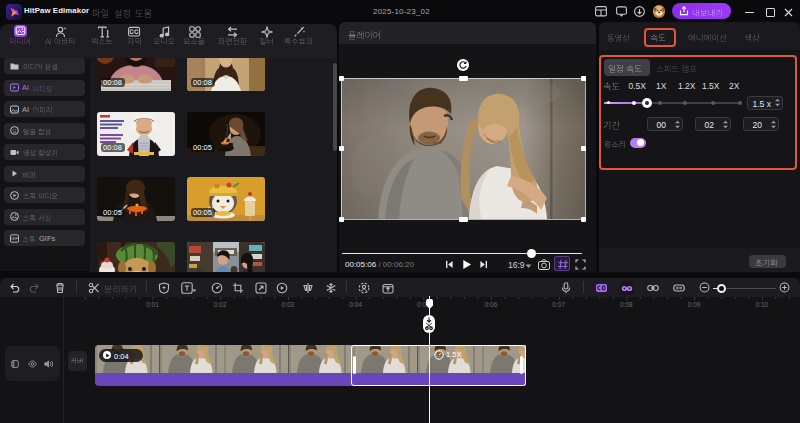 The image size is (800, 423). Describe the element at coordinates (626, 304) in the screenshot. I see `svg-text: 0:08` at that location.